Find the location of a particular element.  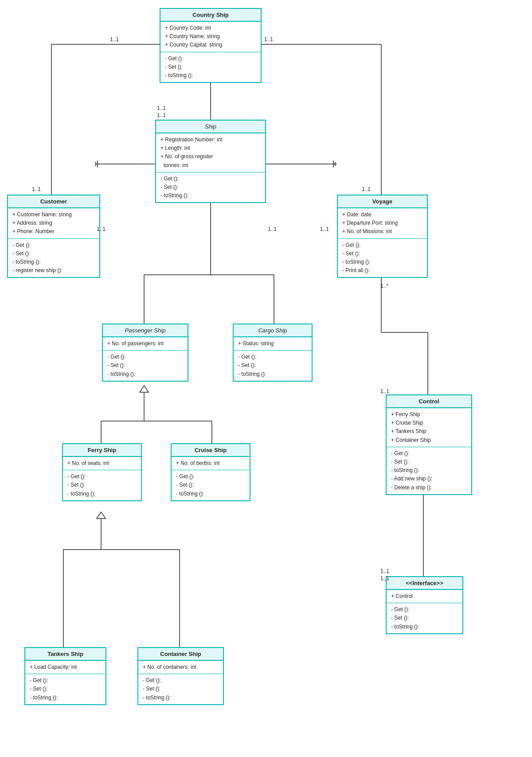

customer-attrs: + Customer Name: string + Address: strin… is located at coordinates (54, 223).